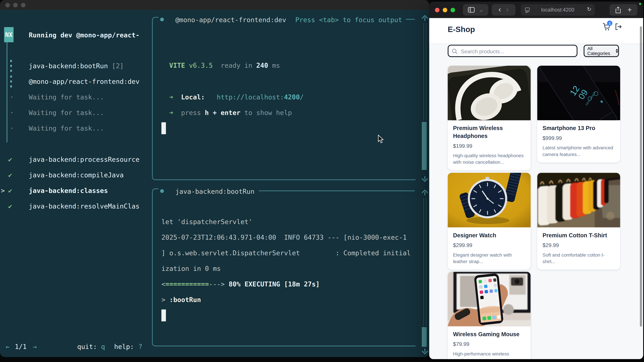 Image resolution: width=644 pixels, height=362 pixels. Describe the element at coordinates (578, 138) in the screenshot. I see `product-price: $999.99` at that location.